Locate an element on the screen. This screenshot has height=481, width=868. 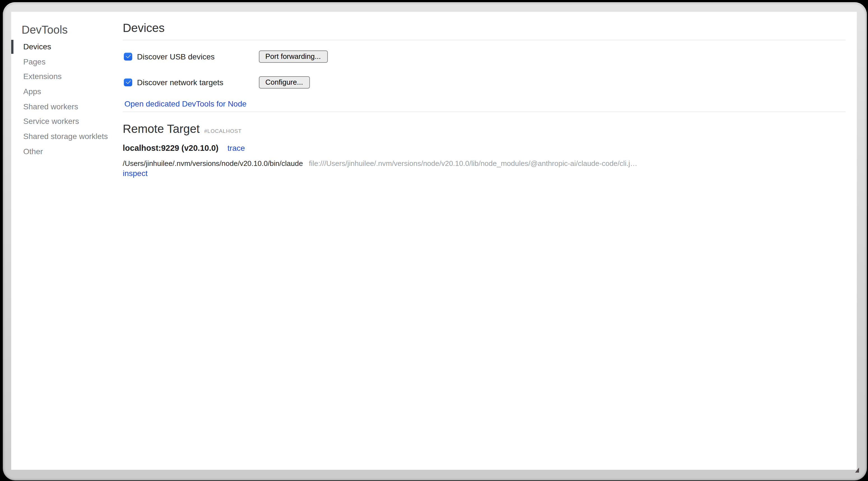
trace-link: trace is located at coordinates (236, 148).